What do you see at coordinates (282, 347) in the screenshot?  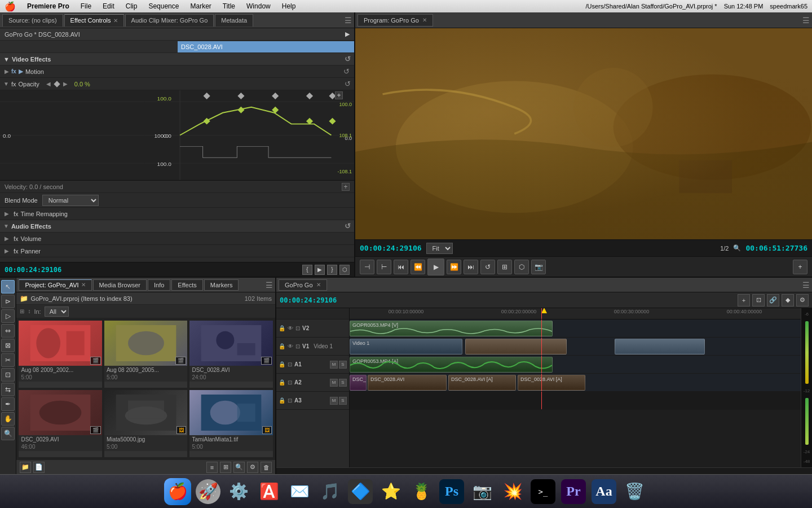 I see `v1-lock: 🔒` at bounding box center [282, 347].